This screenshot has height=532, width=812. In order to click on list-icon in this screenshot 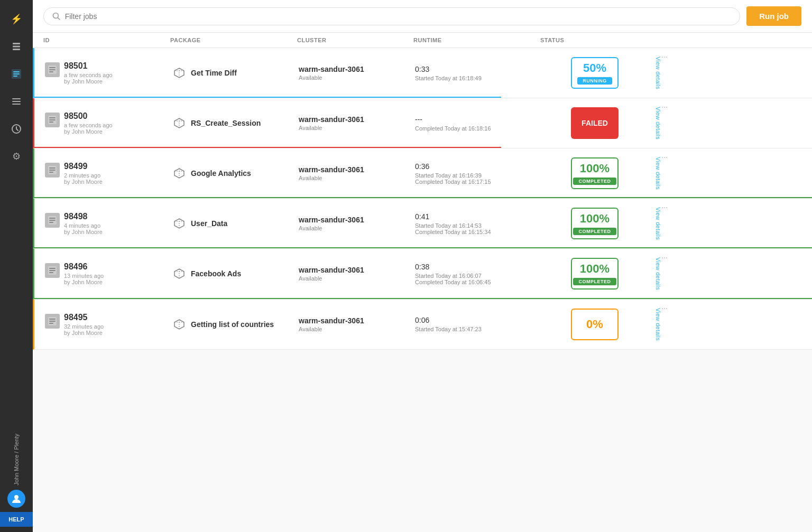, I will do `click(16, 101)`.